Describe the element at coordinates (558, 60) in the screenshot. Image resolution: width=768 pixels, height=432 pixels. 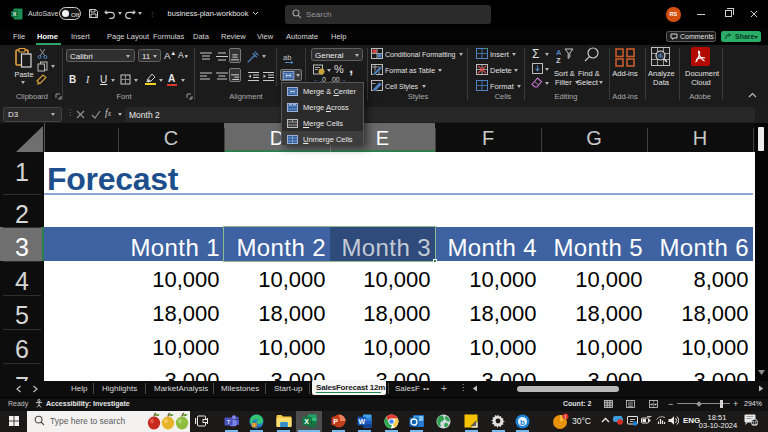
I see `svg-text: Z` at that location.